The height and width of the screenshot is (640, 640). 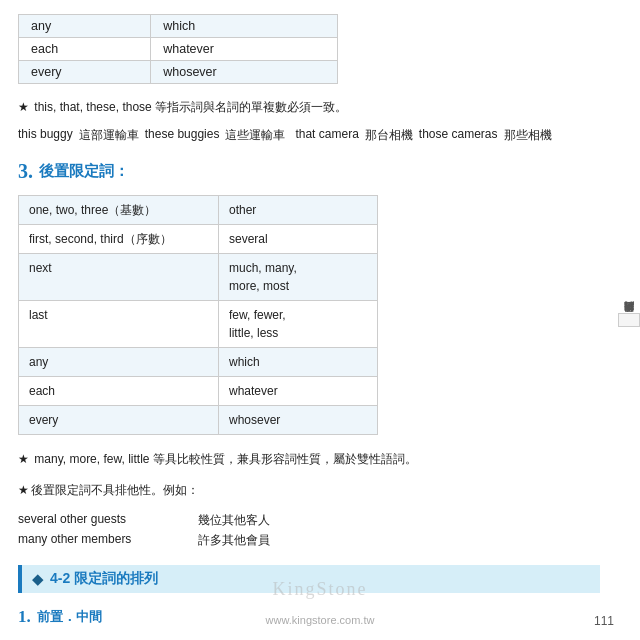 I want to click on zh-word-3: 那台相機, so click(x=389, y=136).